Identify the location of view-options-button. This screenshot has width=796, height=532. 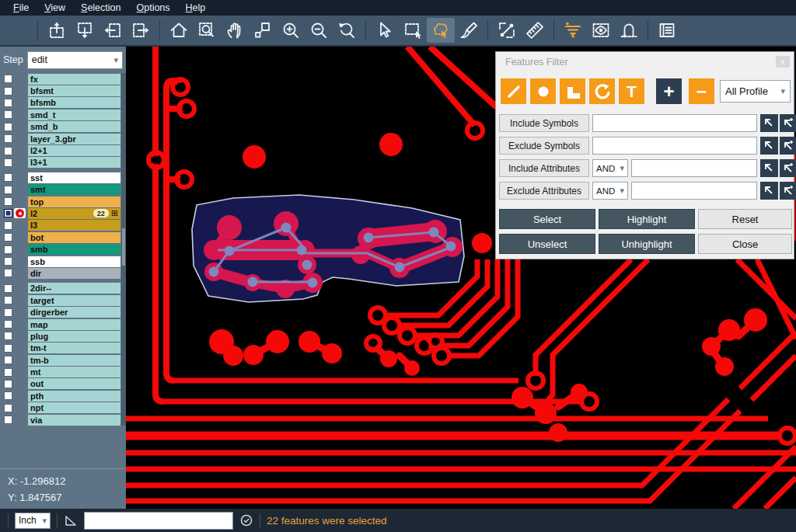
(601, 30).